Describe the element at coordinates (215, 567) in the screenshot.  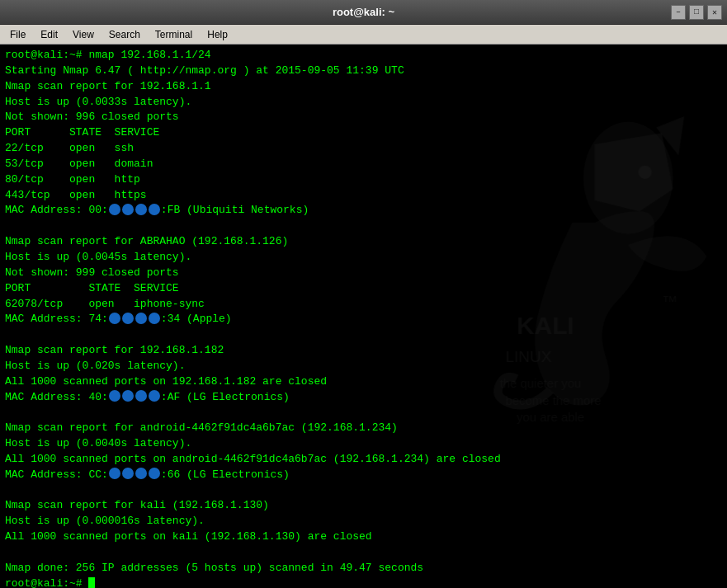
I see `nmap-done: Nmap done: 256 IP addresses (5 hosts up)…` at that location.